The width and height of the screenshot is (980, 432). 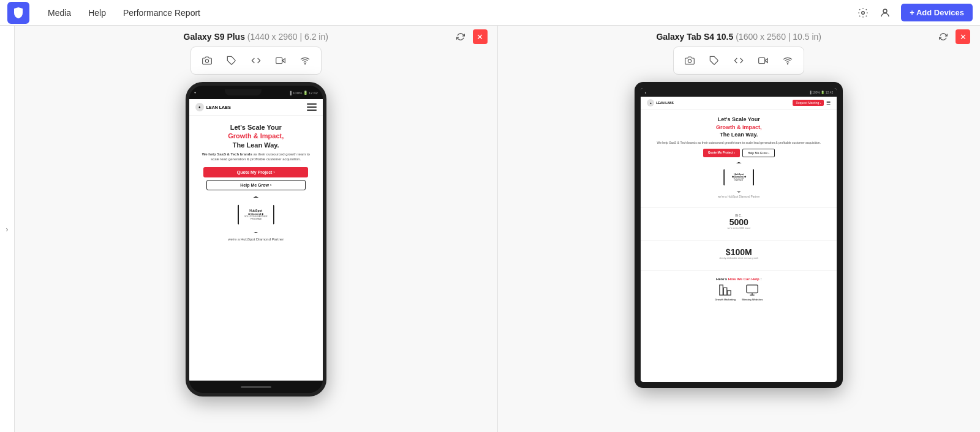 I want to click on close-icon-phone: ✕, so click(x=480, y=37).